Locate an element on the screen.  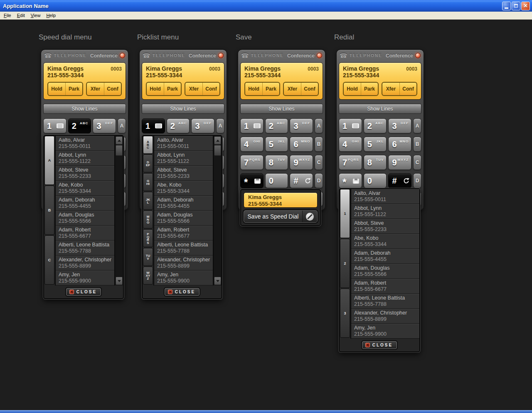
contact-item: Adam, Douglas215-555-5566 is located at coordinates (184, 218).